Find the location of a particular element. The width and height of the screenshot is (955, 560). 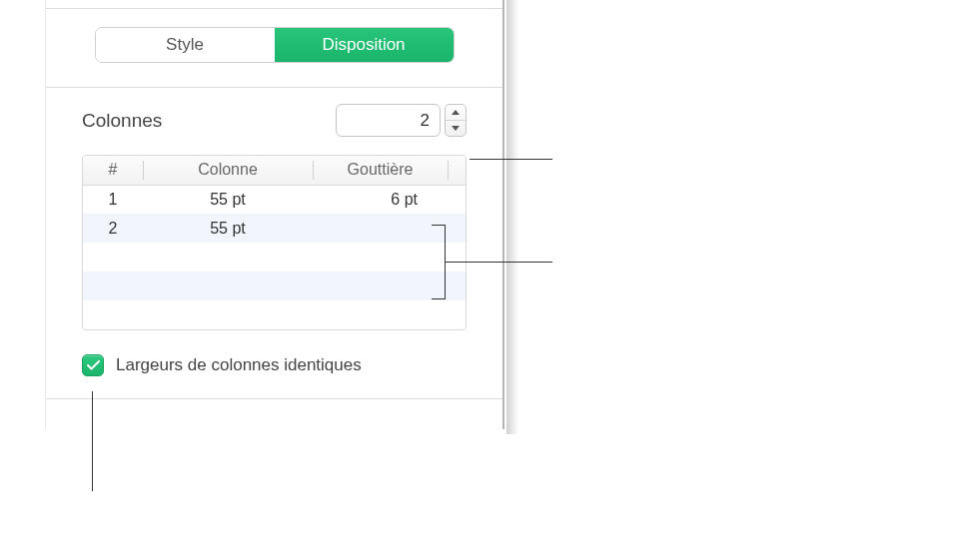

chevron-up-icon is located at coordinates (456, 112).